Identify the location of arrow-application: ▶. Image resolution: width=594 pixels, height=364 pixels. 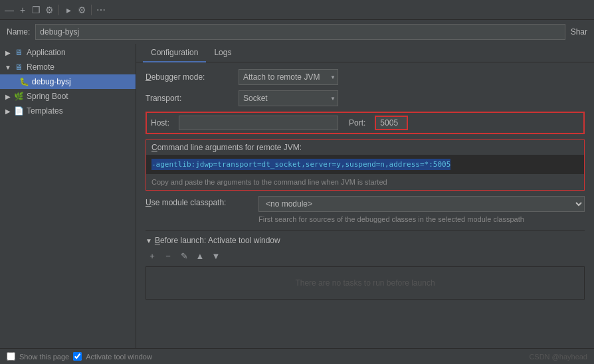
(8, 52).